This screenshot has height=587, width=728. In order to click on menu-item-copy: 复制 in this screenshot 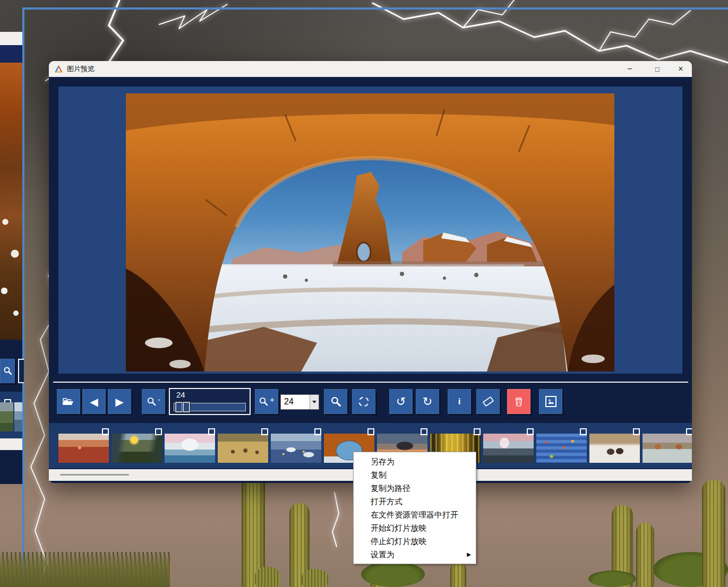, I will do `click(415, 474)`.